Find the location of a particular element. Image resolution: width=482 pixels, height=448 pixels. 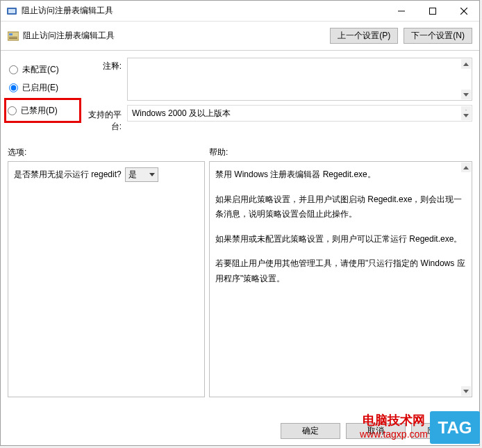

radio-enabled-input is located at coordinates (14, 88).